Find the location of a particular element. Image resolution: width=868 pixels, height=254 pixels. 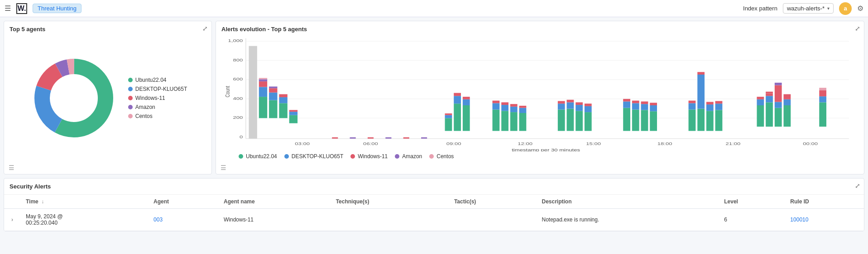

cell-agent-name: Windows-11 is located at coordinates (274, 220).